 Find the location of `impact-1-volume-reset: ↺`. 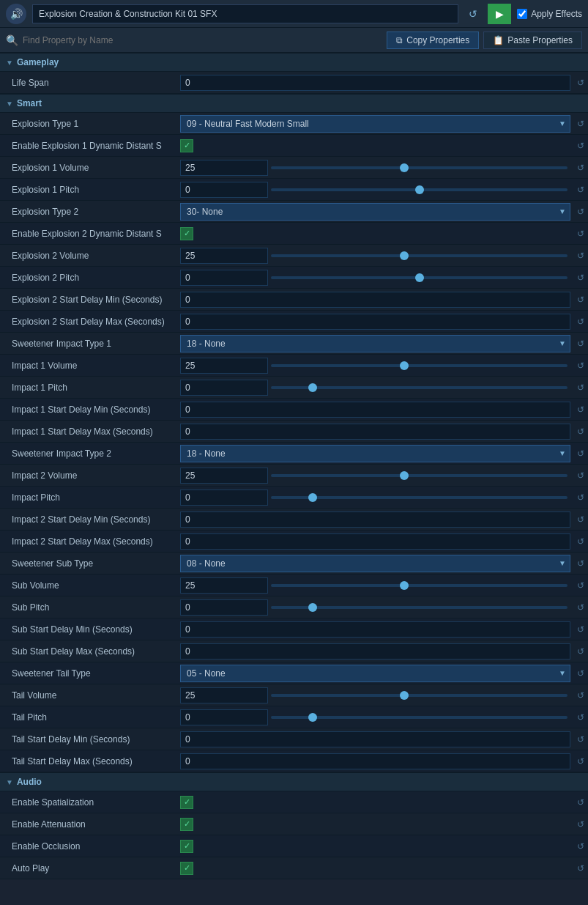

impact-1-volume-reset: ↺ is located at coordinates (581, 366).